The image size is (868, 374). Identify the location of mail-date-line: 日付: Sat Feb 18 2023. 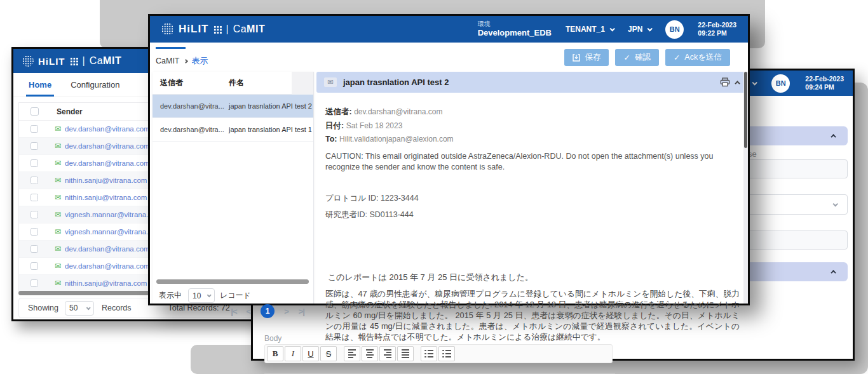
(363, 126).